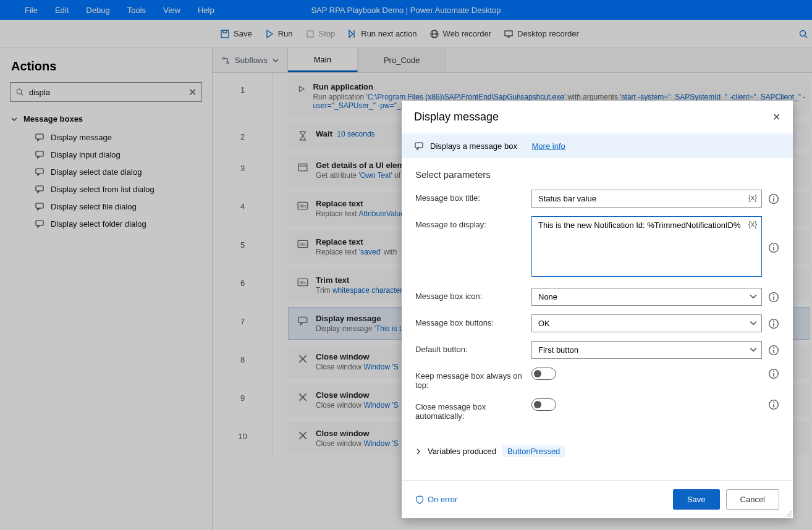 The image size is (812, 530). Describe the element at coordinates (534, 451) in the screenshot. I see `variable-pill: ButtonPressed` at that location.